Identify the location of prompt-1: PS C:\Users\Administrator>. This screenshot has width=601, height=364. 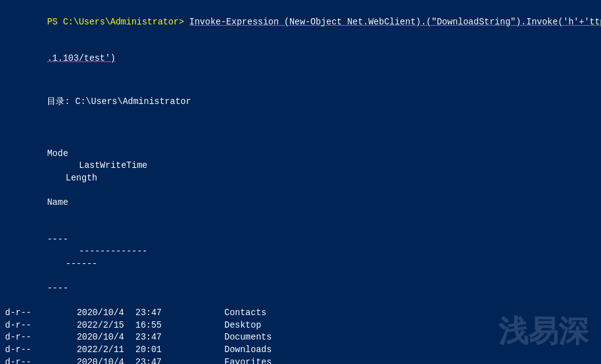
(118, 22).